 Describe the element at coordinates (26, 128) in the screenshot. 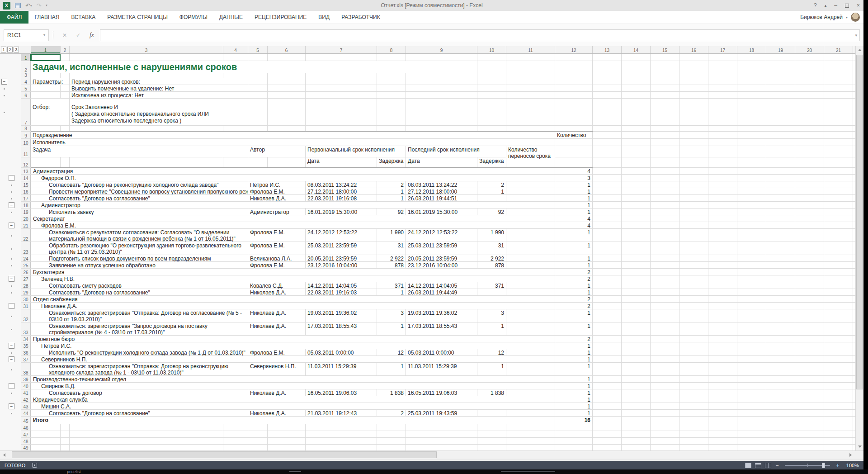

I see `row-header-8: 8` at that location.